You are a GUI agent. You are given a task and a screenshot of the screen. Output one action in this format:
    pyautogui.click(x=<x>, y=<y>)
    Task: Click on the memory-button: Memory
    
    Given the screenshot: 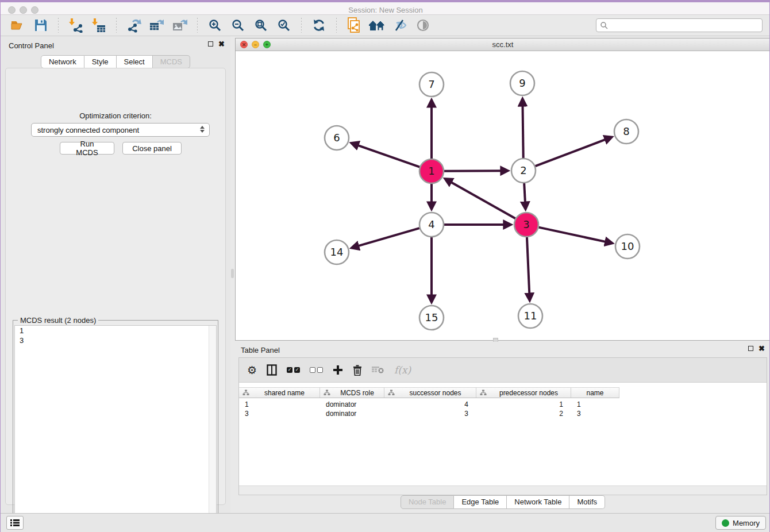 What is the action you would take?
    pyautogui.click(x=741, y=523)
    